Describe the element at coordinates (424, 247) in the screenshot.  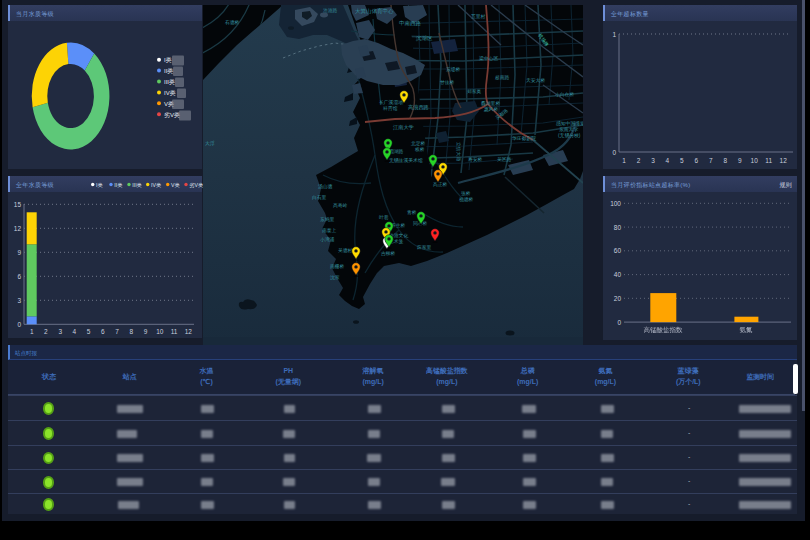
I see `svg-text: 薛家里` at that location.